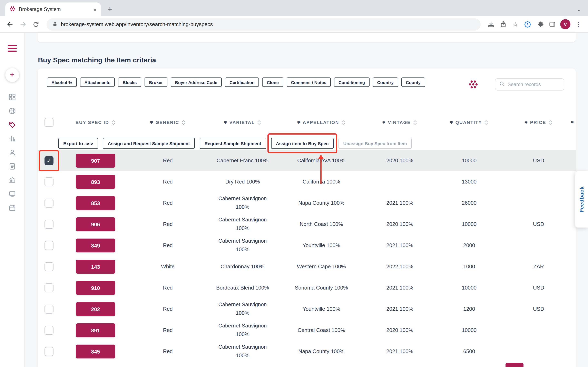  Describe the element at coordinates (400, 122) in the screenshot. I see `column-header-vintage: ✱VINTAGE` at that location.